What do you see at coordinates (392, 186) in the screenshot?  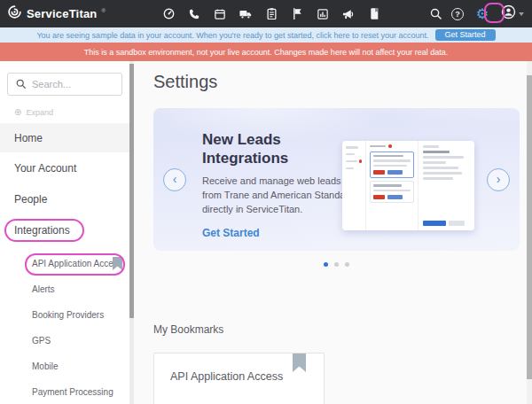 I see `mock-bookings-list` at bounding box center [392, 186].